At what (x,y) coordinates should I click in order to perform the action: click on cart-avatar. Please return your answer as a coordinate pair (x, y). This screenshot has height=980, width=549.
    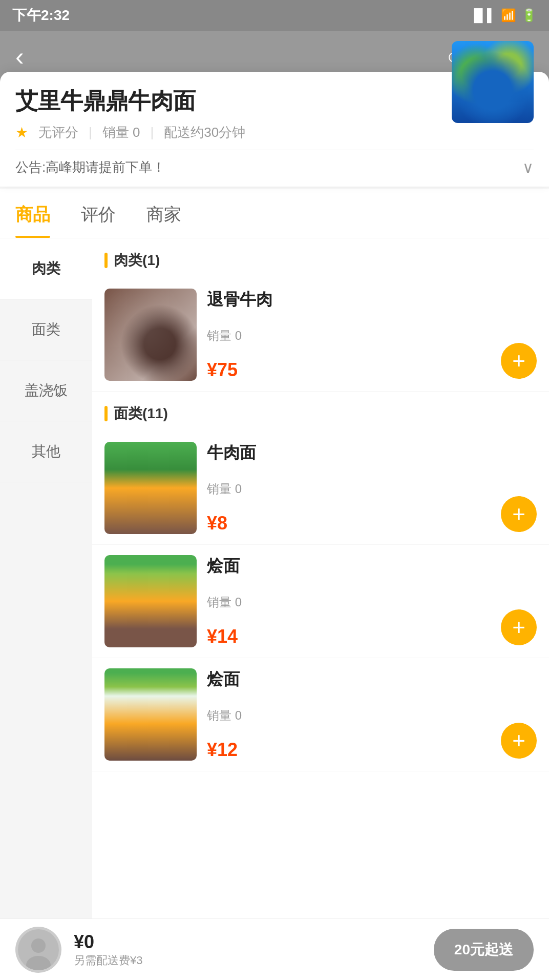
    Looking at the image, I should click on (38, 950).